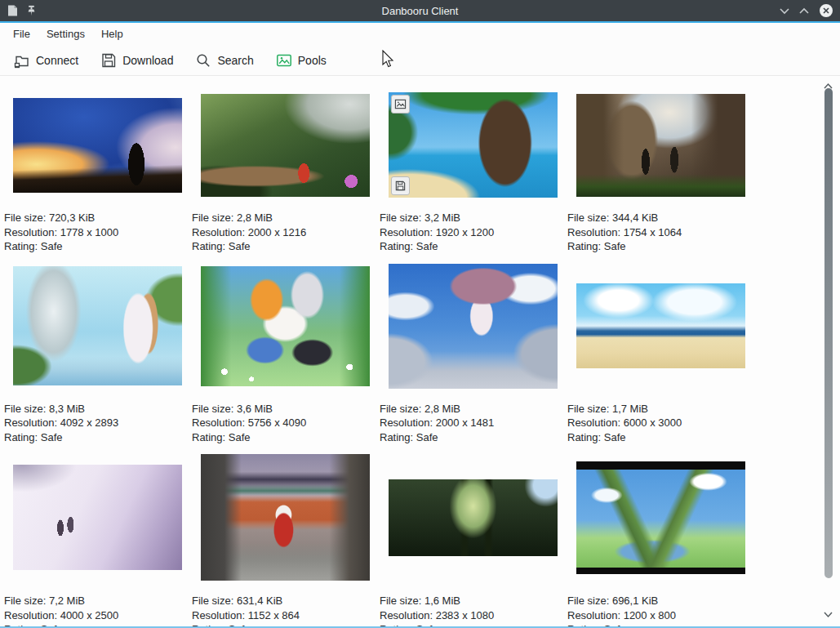 The height and width of the screenshot is (628, 840). I want to click on app-icon, so click(13, 11).